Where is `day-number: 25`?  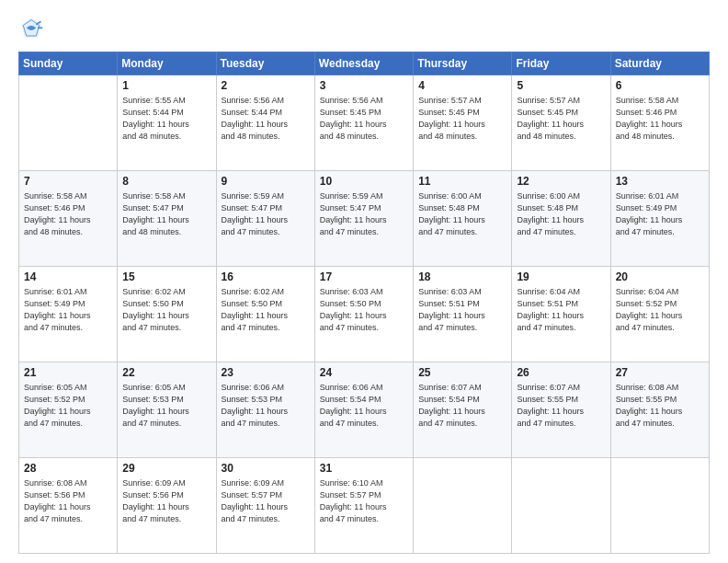 day-number: 25 is located at coordinates (462, 373).